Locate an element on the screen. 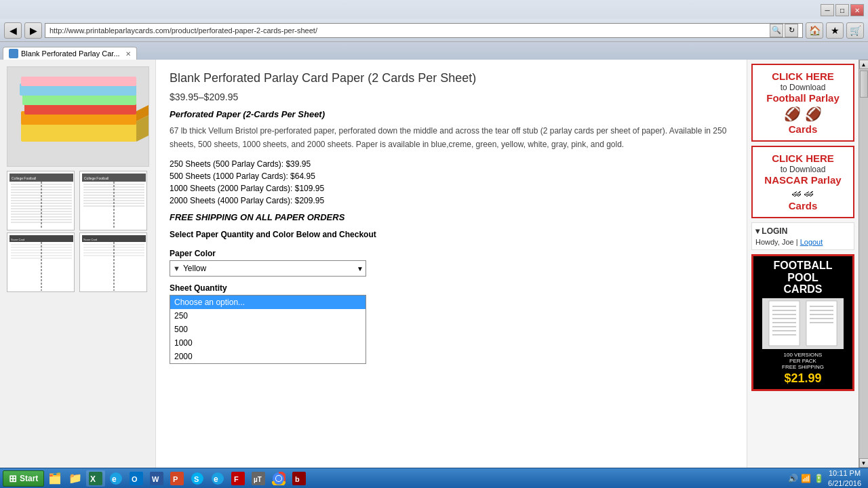  title-bar: ─ □ ✕ is located at coordinates (434, 9).